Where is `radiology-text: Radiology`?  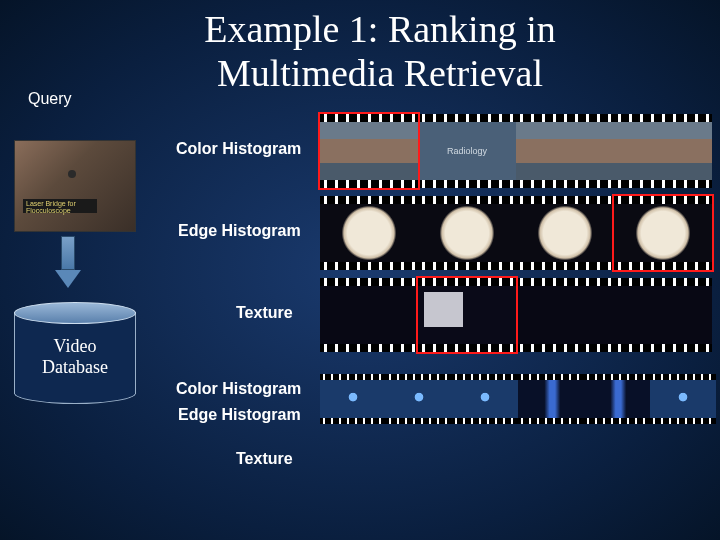
radiology-text: Radiology is located at coordinates (467, 151).